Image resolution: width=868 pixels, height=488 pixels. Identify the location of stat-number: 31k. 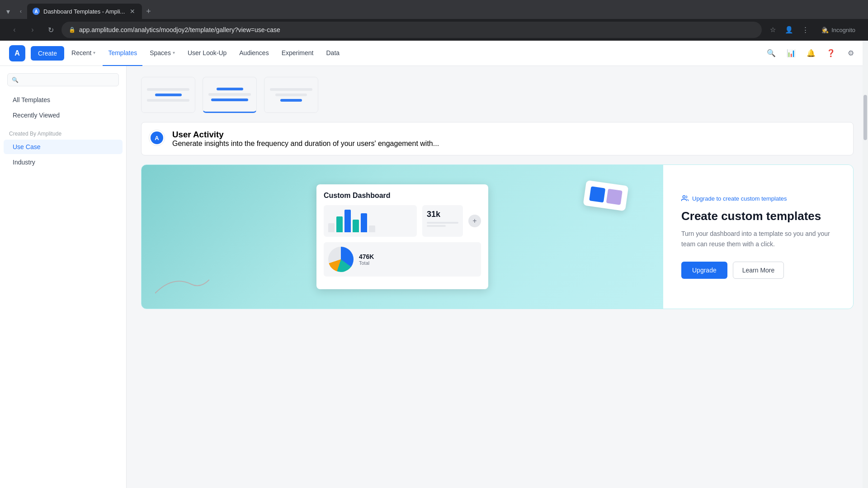
(443, 214).